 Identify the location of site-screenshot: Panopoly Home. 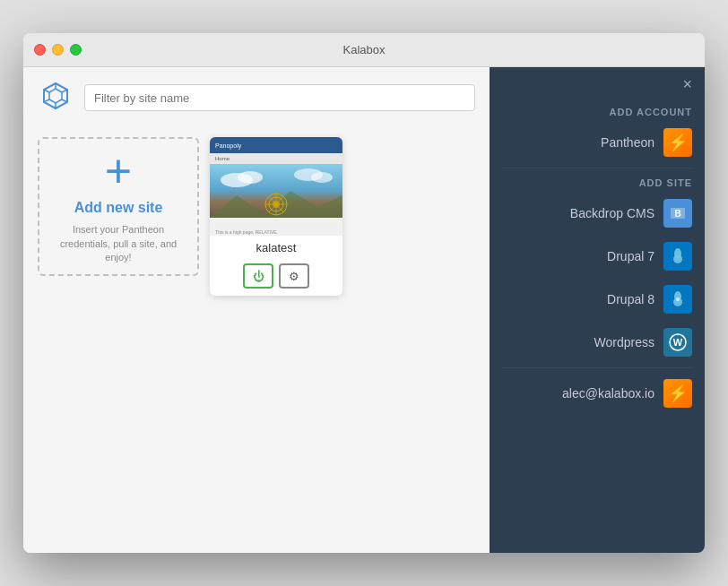
(276, 186).